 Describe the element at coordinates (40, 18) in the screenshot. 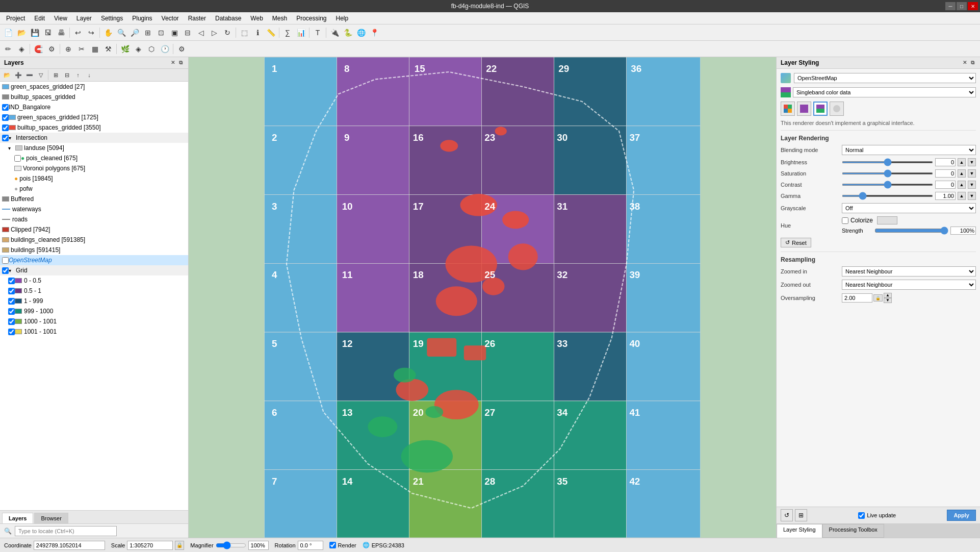

I see `menu-edit: Edit` at that location.